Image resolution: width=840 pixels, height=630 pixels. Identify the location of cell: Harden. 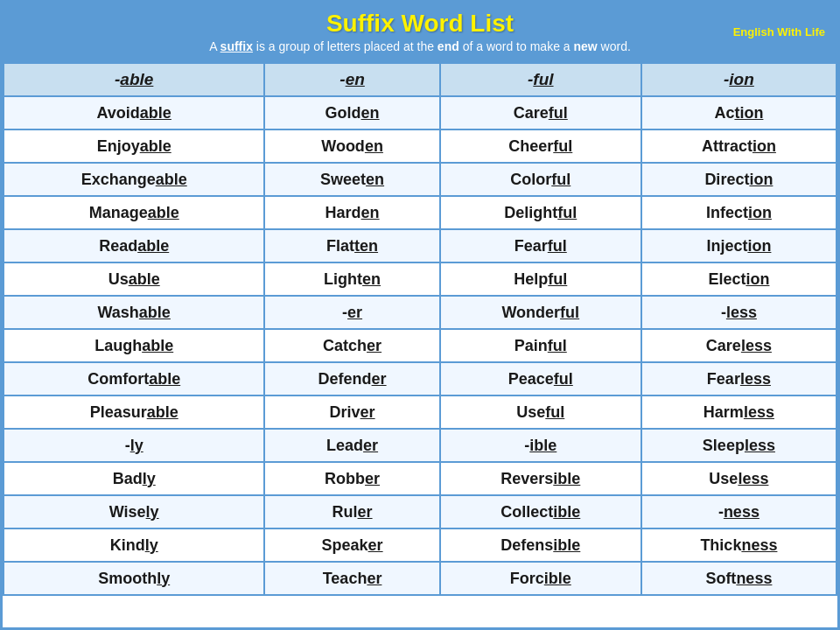
(352, 213).